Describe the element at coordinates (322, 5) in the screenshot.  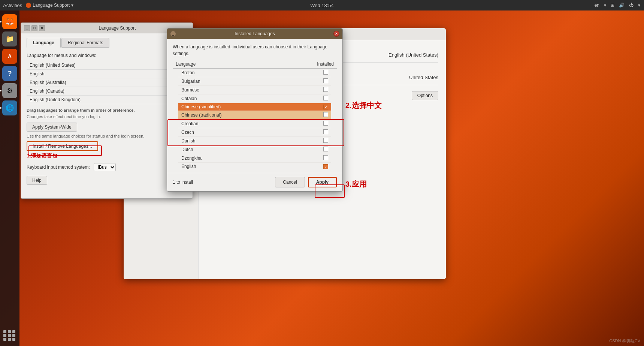
I see `top-panel: Activities Language Support ▾ Wed 18:54 …` at that location.